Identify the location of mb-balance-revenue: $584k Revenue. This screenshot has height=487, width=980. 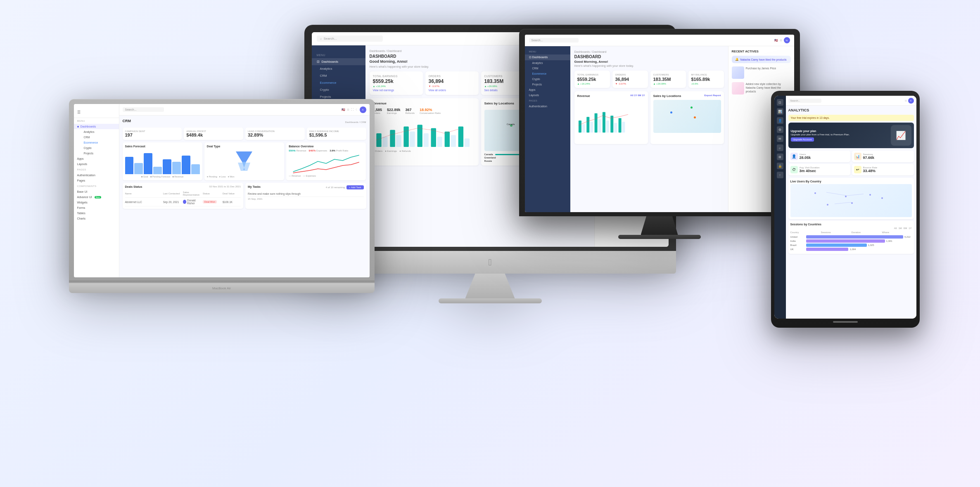
(297, 151).